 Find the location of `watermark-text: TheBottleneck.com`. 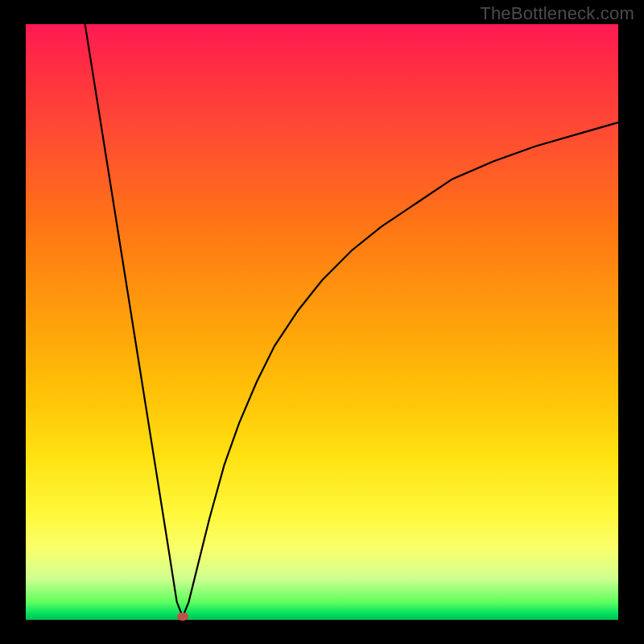

watermark-text: TheBottleneck.com is located at coordinates (557, 14).